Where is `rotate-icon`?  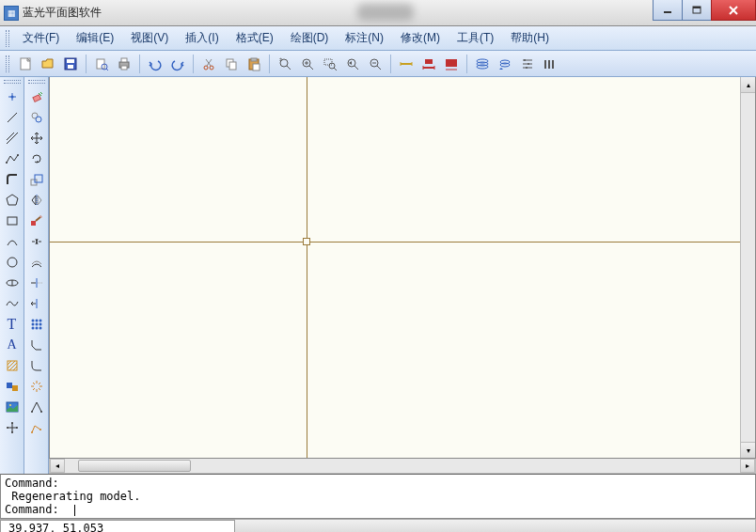 rotate-icon is located at coordinates (37, 158).